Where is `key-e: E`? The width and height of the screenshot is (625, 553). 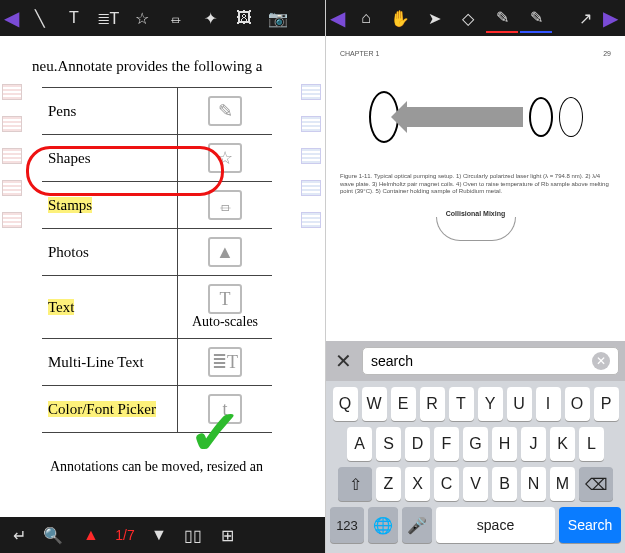 key-e: E is located at coordinates (404, 404).